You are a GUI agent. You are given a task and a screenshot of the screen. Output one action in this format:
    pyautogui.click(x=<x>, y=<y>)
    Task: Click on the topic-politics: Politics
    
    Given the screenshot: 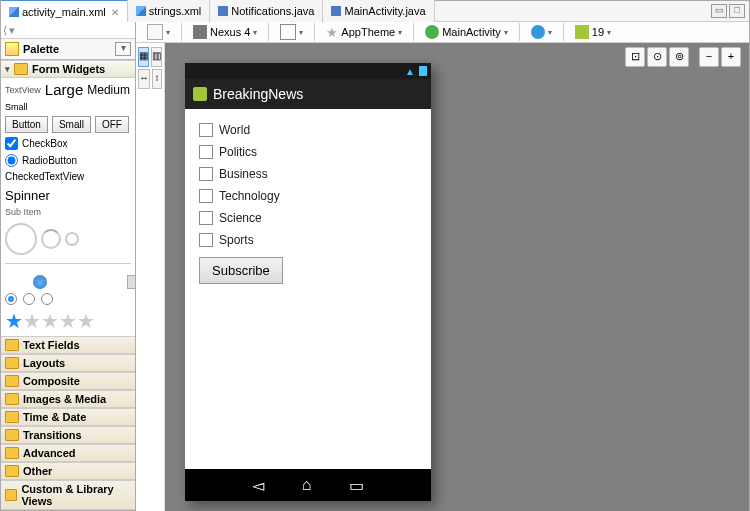 What is the action you would take?
    pyautogui.click(x=308, y=152)
    